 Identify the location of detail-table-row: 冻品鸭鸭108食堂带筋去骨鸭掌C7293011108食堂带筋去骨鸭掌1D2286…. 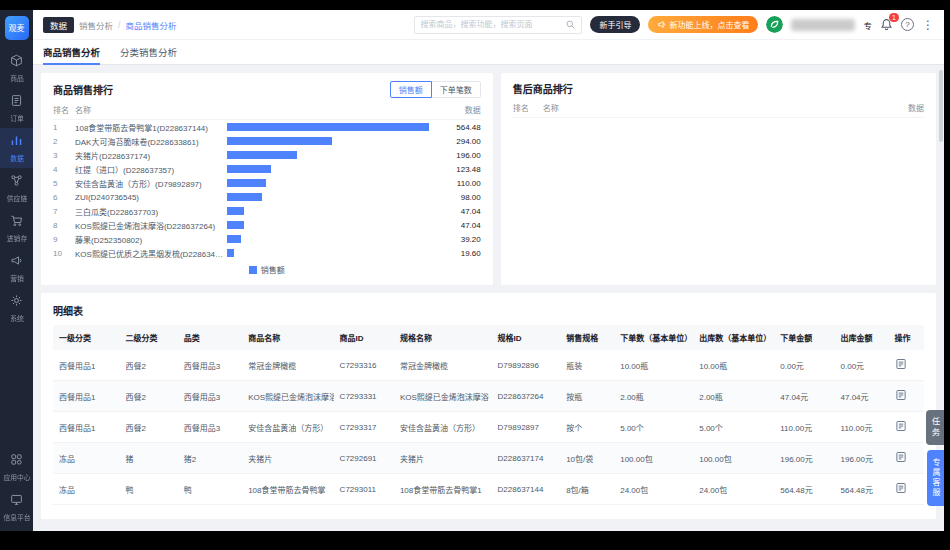
(488, 490).